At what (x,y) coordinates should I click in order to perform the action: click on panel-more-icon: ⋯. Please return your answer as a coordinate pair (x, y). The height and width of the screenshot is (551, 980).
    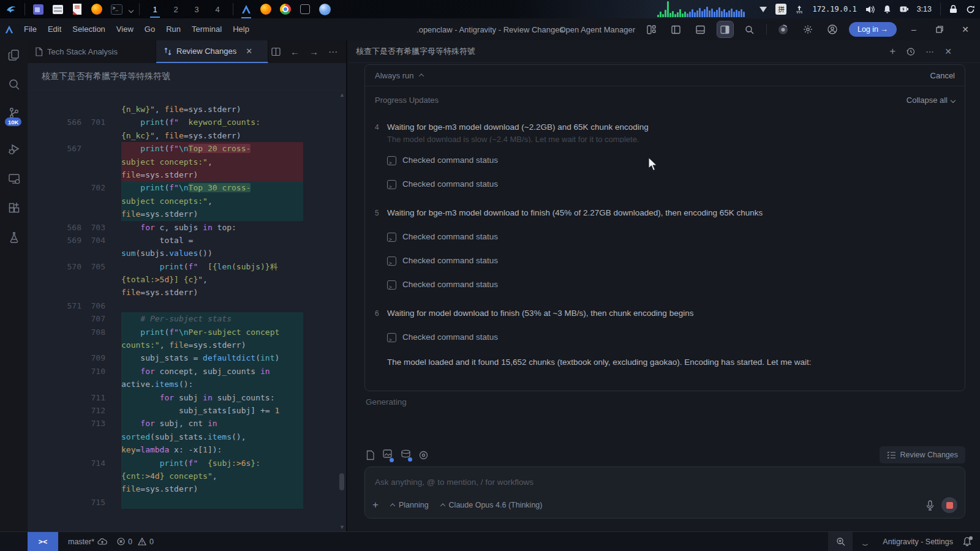
    Looking at the image, I should click on (930, 51).